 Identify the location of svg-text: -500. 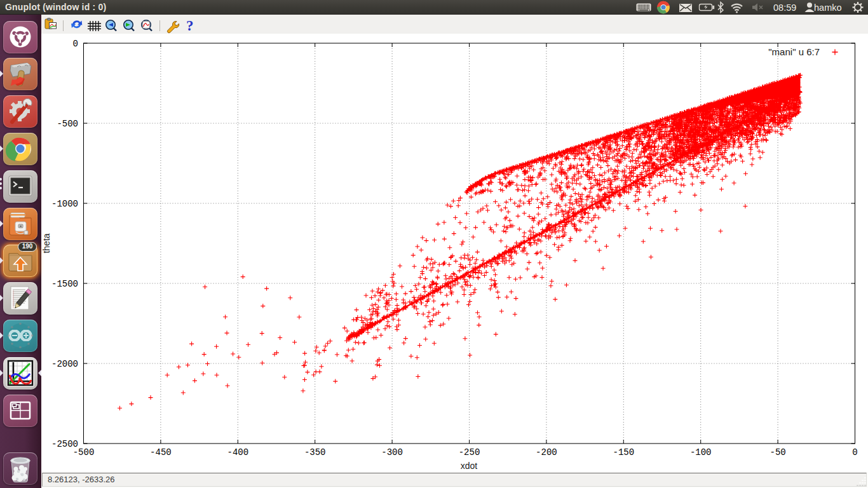
(67, 124).